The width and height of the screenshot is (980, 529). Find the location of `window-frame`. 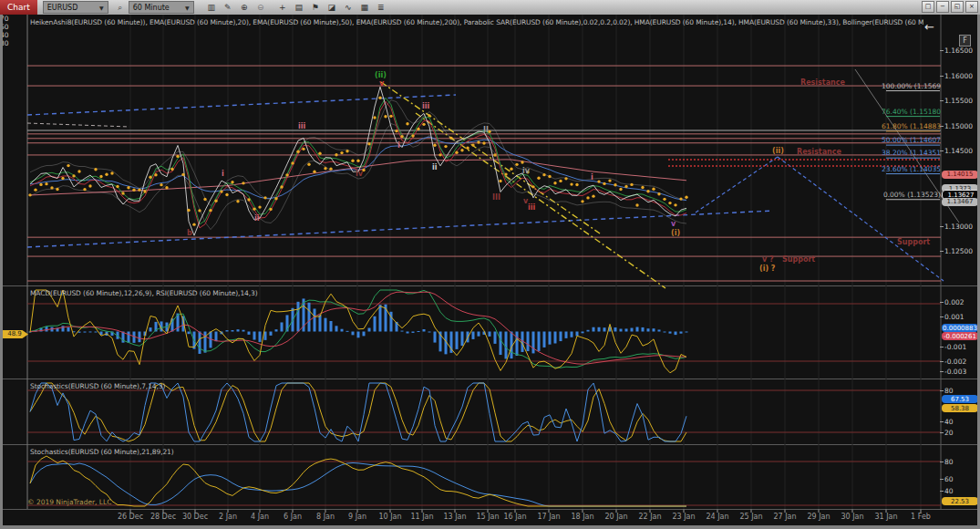

window-frame is located at coordinates (2, 272).